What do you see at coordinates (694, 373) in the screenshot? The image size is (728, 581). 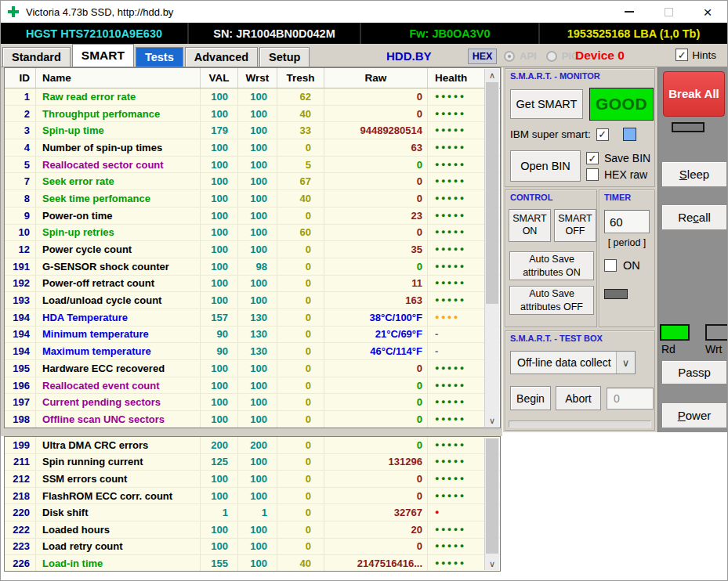 I see `passport-button: Passp` at bounding box center [694, 373].